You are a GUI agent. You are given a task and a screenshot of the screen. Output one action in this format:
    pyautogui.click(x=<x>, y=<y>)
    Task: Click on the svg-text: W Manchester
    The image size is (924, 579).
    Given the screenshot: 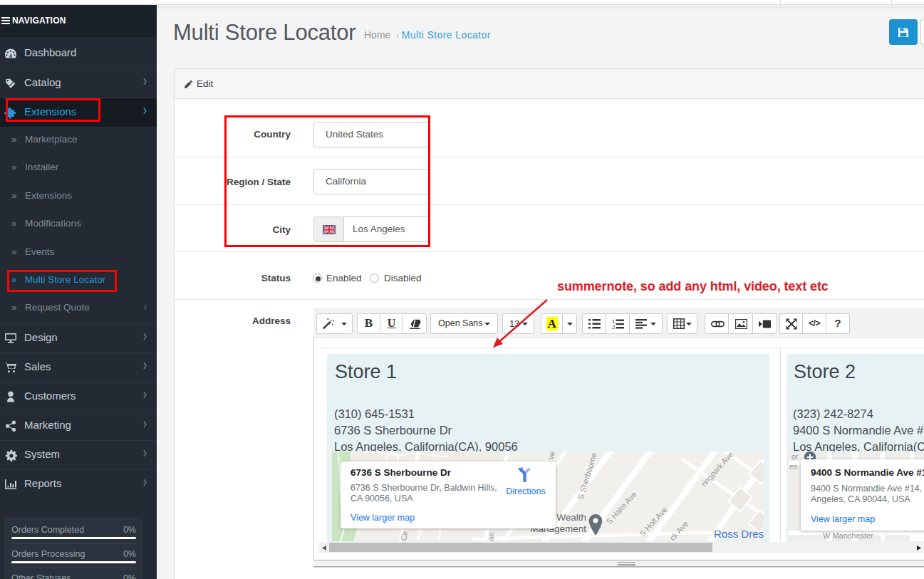 What is the action you would take?
    pyautogui.click(x=848, y=536)
    